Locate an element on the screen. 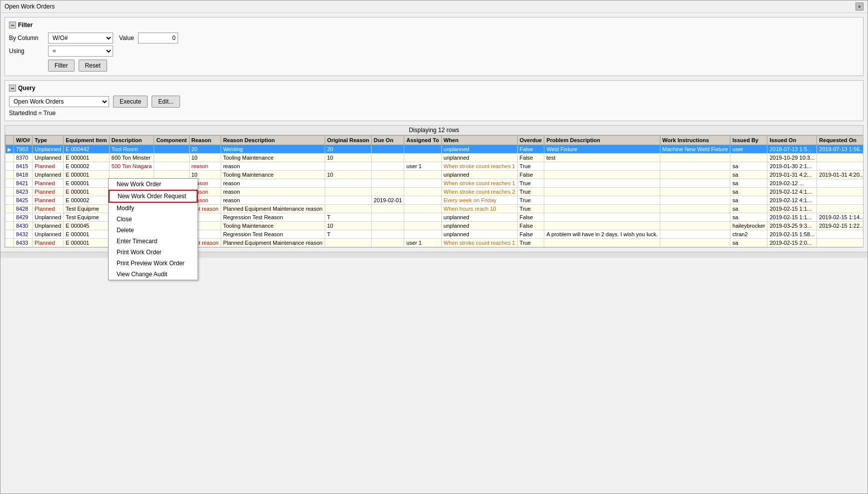 Image resolution: width=868 pixels, height=494 pixels. reset-button: Reset is located at coordinates (93, 66).